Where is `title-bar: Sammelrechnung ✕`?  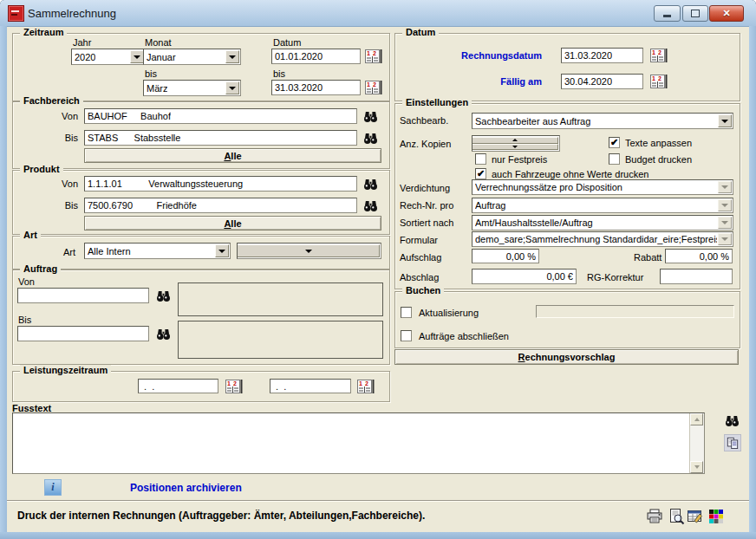 title-bar: Sammelrechnung ✕ is located at coordinates (378, 14).